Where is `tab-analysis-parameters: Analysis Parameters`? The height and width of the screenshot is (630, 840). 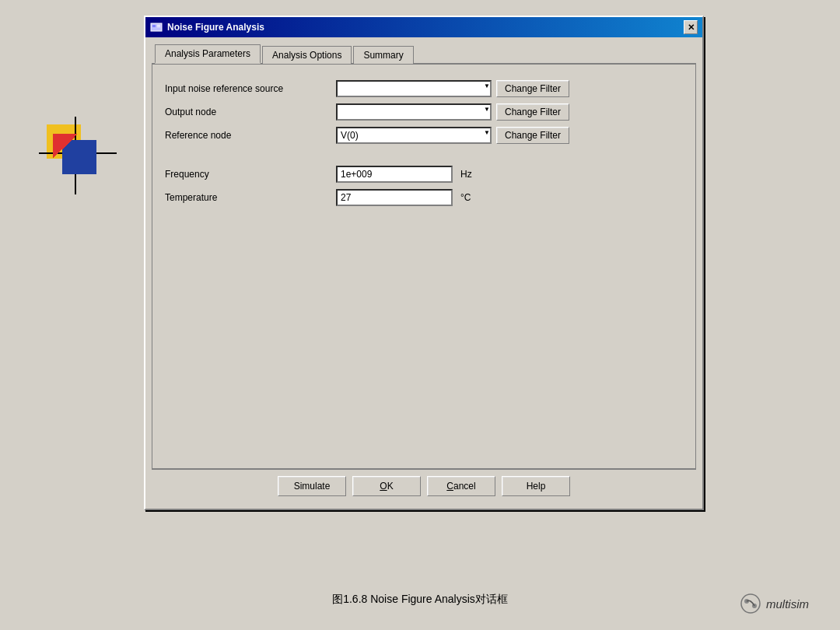
tab-analysis-parameters: Analysis Parameters is located at coordinates (208, 54).